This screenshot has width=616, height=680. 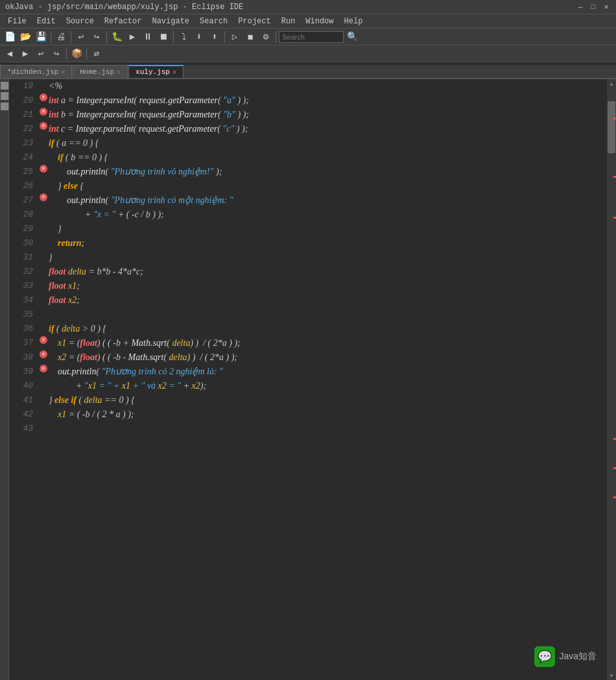 I want to click on tb2-last-edit: ↩, so click(x=41, y=54).